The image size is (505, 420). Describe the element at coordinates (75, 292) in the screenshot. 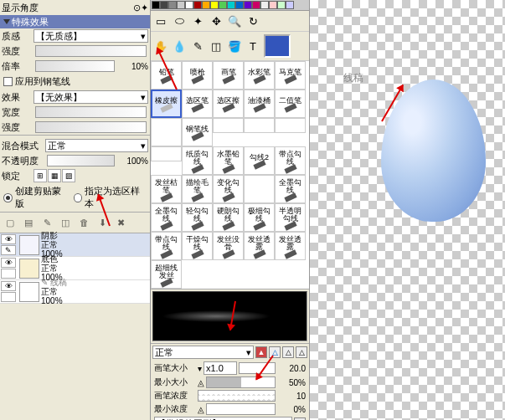

I see `layer-row: 👁 ✎ 线稿正常100%` at that location.